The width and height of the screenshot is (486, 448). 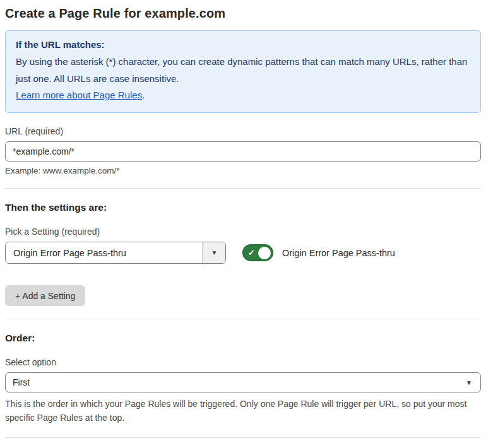 I want to click on url-input, so click(x=243, y=151).